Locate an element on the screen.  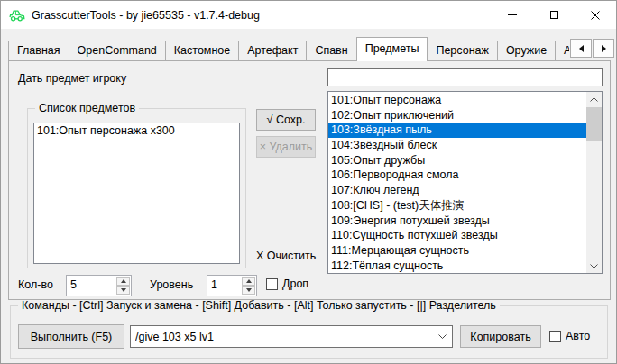
scrollbar-up-button is located at coordinates (594, 99).